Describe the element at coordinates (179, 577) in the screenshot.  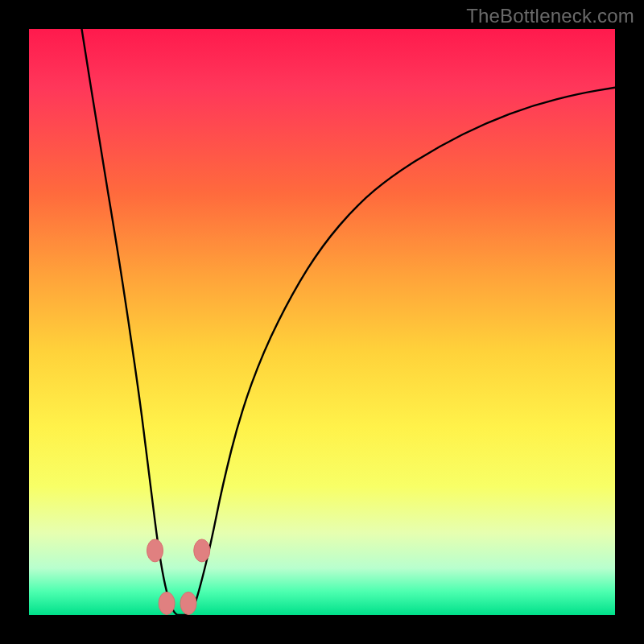
I see `curve-markers` at that location.